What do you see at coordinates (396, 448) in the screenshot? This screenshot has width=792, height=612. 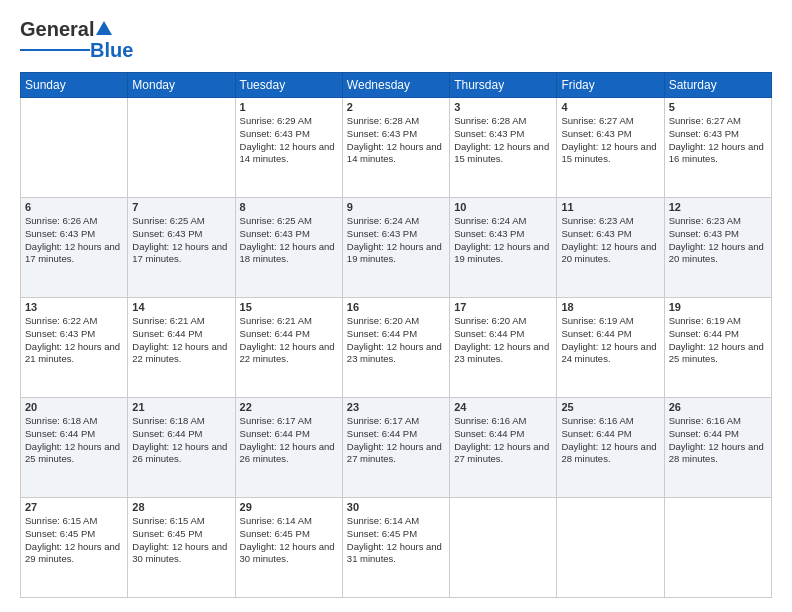 I see `calendar-cell: 23Sunrise: 6:17 AM Sunset: 6:44 PM Dayli…` at bounding box center [396, 448].